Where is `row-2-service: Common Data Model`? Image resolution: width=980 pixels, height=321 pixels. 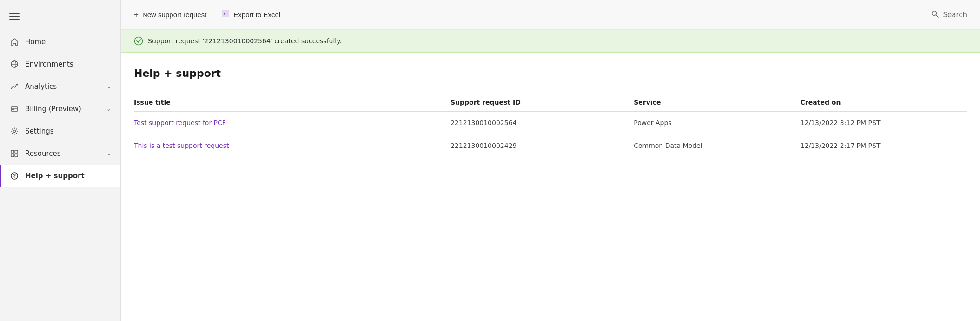
row-2-service: Common Data Model is located at coordinates (717, 146).